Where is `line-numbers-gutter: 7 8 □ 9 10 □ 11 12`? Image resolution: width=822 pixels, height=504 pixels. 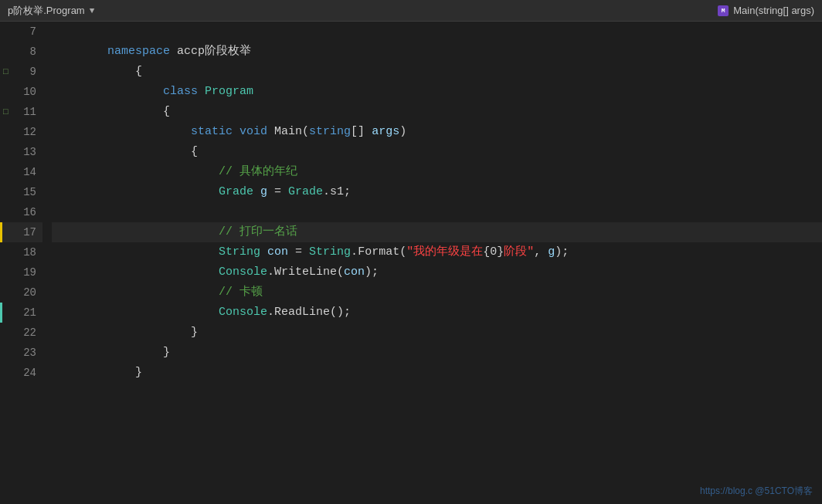 line-numbers-gutter: 7 8 □ 9 10 □ 11 12 is located at coordinates (22, 262).